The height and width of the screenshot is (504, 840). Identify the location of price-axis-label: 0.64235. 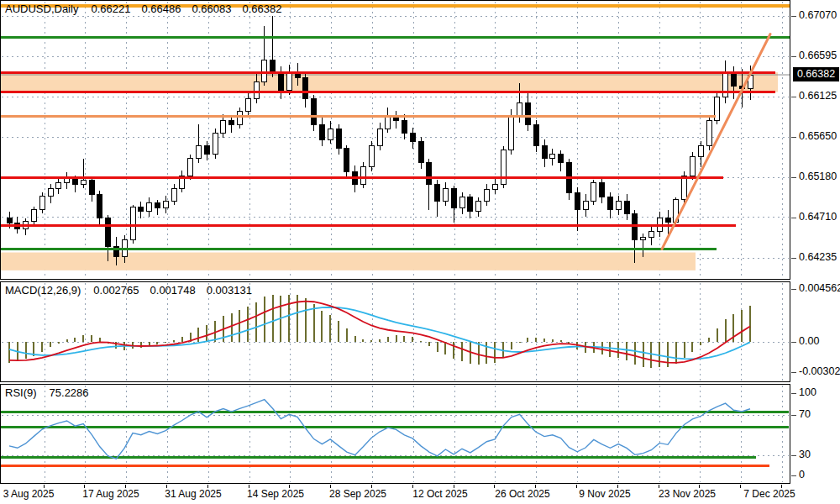
(818, 257).